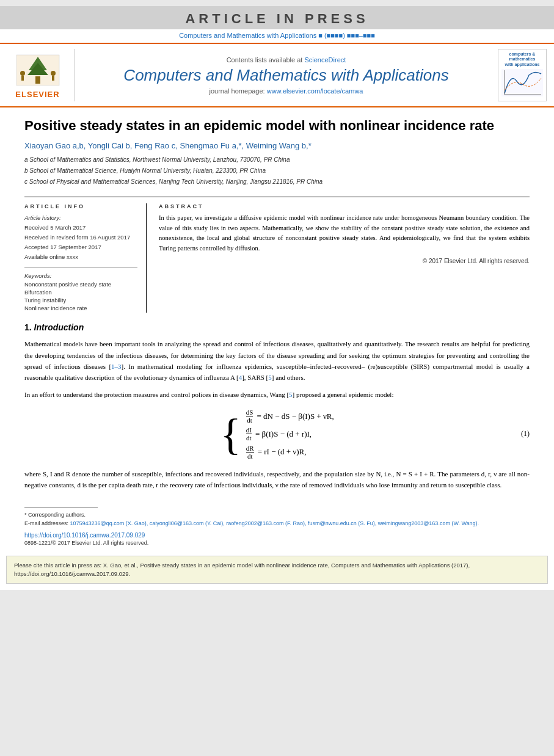 The width and height of the screenshot is (554, 756). I want to click on accepted-date: Accepted 17 September 2017, so click(81, 247).